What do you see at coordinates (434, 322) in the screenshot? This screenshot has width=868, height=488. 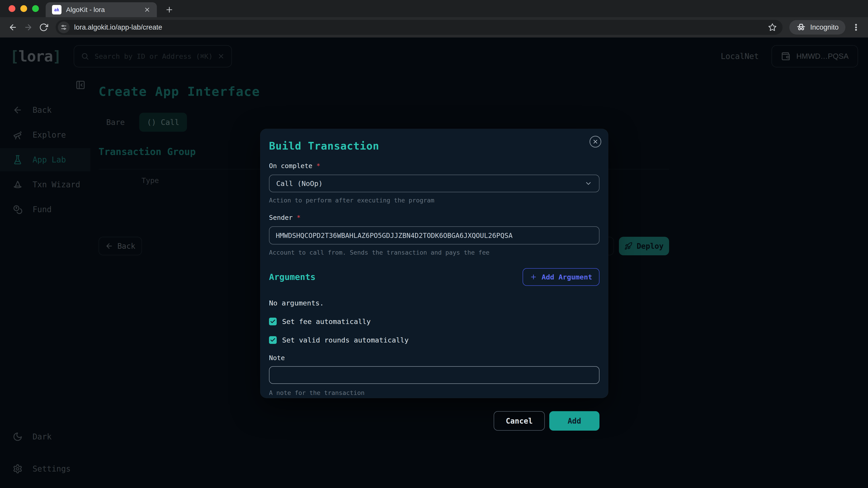 I see `set-fee-checkbox-row: Set fee automatically` at bounding box center [434, 322].